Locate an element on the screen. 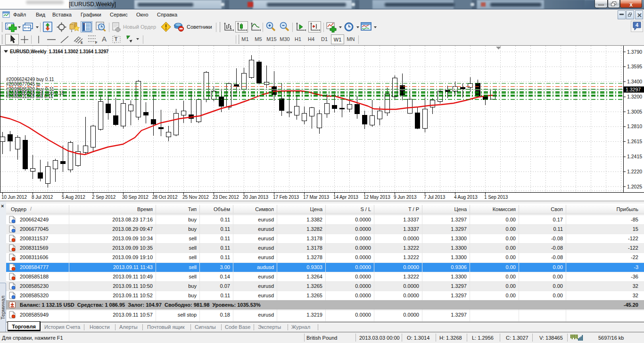  svg-text: 25 Nov 2012 is located at coordinates (196, 197).